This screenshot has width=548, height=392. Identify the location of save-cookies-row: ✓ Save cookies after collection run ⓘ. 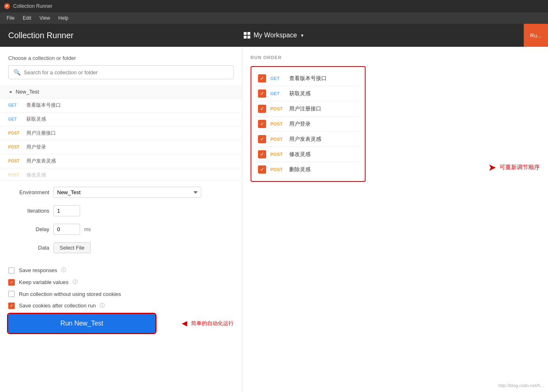
(121, 305).